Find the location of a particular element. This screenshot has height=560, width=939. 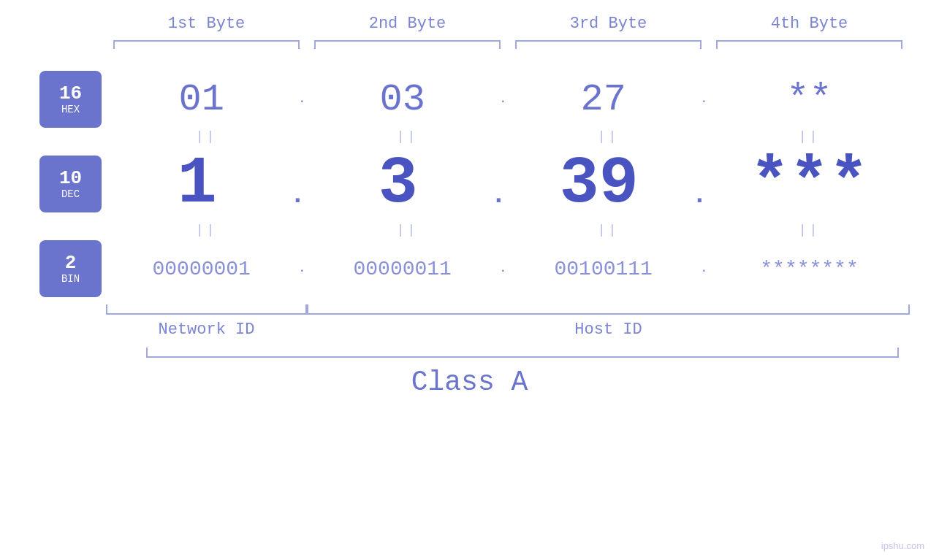

bin-dot1: . is located at coordinates (302, 269).